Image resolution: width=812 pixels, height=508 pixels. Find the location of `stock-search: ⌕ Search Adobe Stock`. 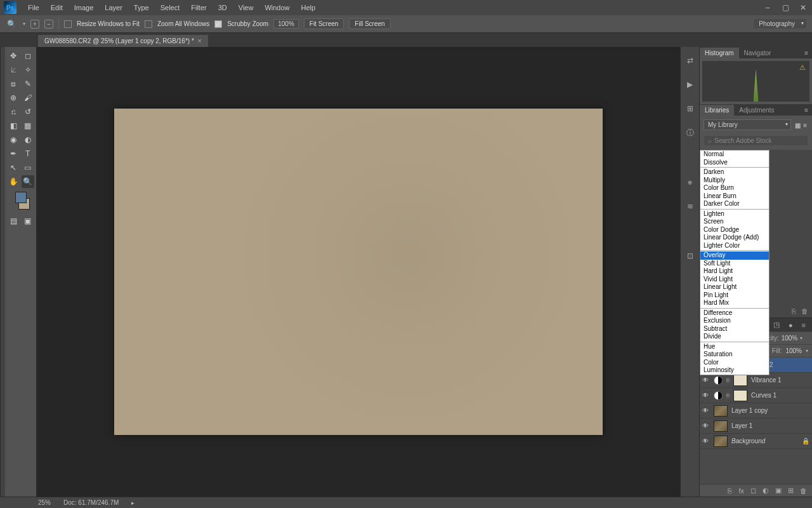

stock-search: ⌕ Search Adobe Stock is located at coordinates (756, 141).